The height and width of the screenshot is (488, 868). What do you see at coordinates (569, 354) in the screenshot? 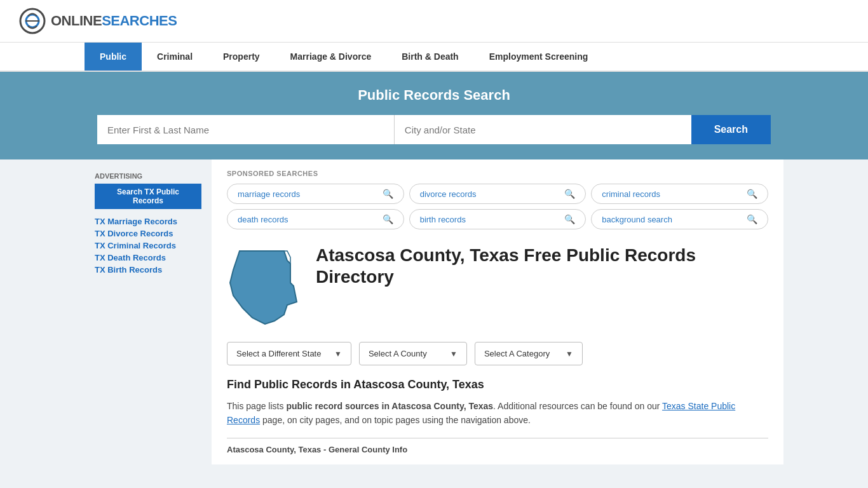
I see `category-dropdown-arrow: ▼` at bounding box center [569, 354].